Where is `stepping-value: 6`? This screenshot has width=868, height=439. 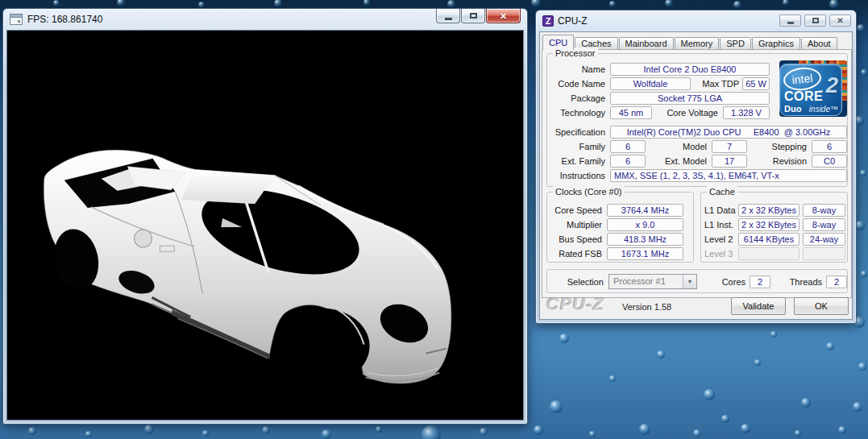
stepping-value: 6 is located at coordinates (829, 147).